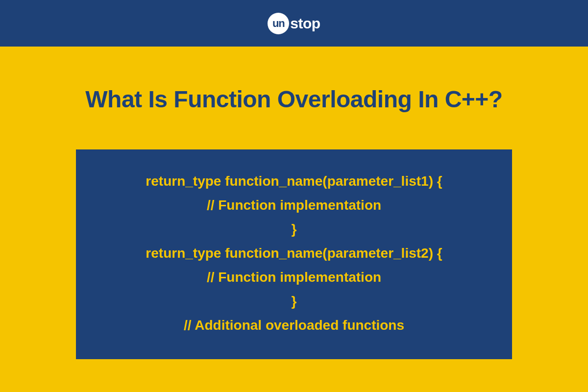 The image size is (588, 392). What do you see at coordinates (294, 325) in the screenshot?
I see `code-line: // Additional overloaded functions` at bounding box center [294, 325].